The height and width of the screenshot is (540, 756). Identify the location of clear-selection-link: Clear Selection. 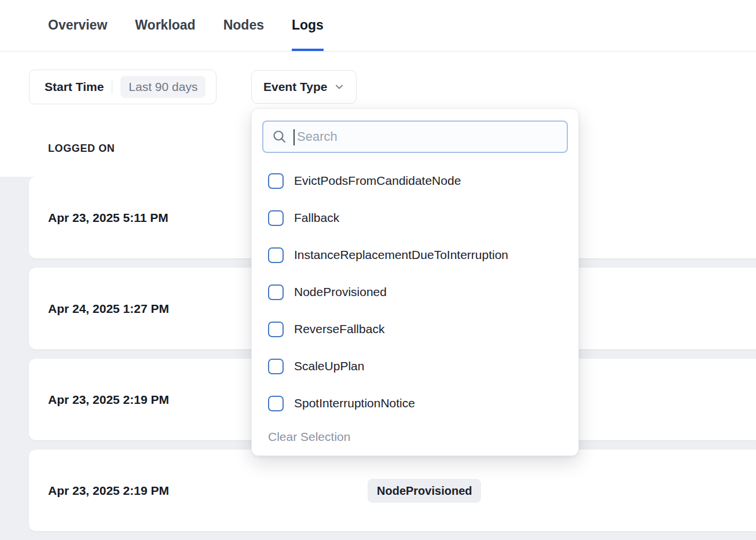
(415, 435).